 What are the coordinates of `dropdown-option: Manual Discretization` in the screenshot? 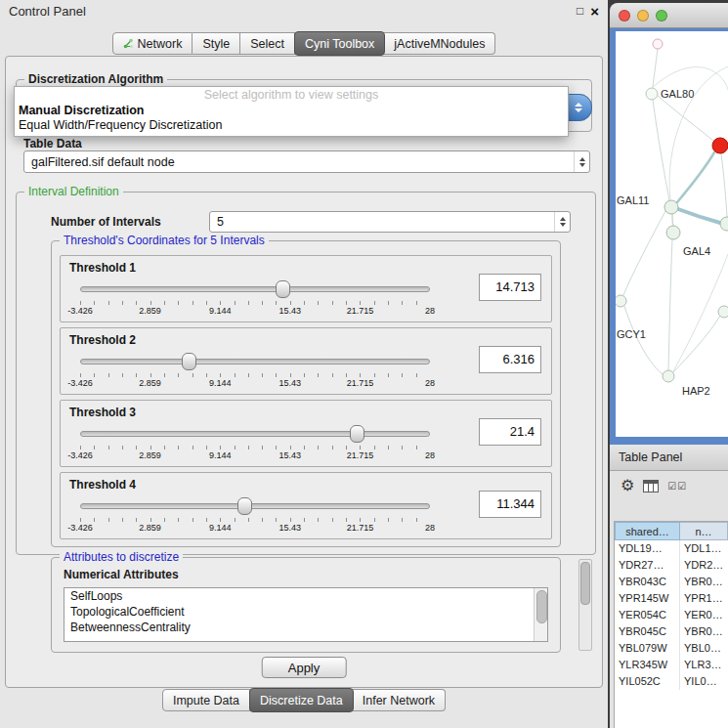 It's located at (291, 111).